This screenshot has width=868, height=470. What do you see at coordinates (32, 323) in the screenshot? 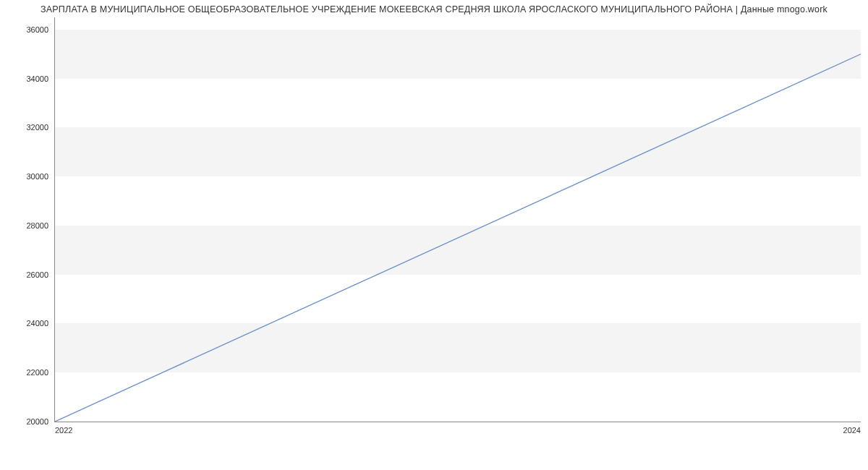
I see `y-tick-label: 24000` at bounding box center [32, 323].